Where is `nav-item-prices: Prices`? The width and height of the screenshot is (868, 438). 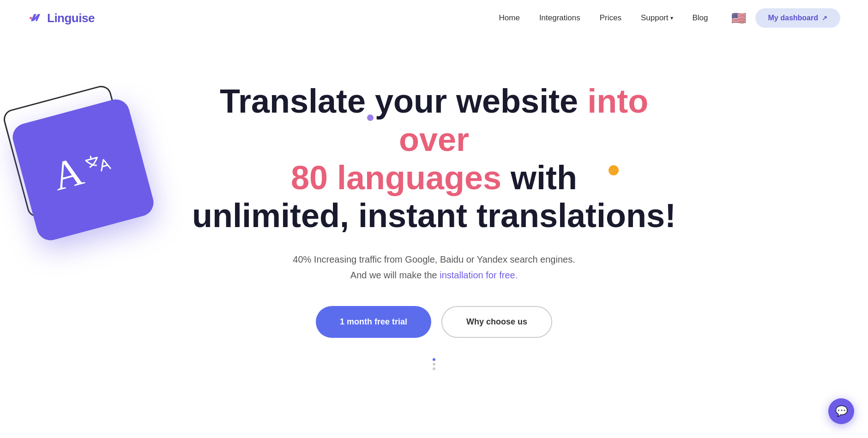
nav-item-prices: Prices is located at coordinates (610, 18).